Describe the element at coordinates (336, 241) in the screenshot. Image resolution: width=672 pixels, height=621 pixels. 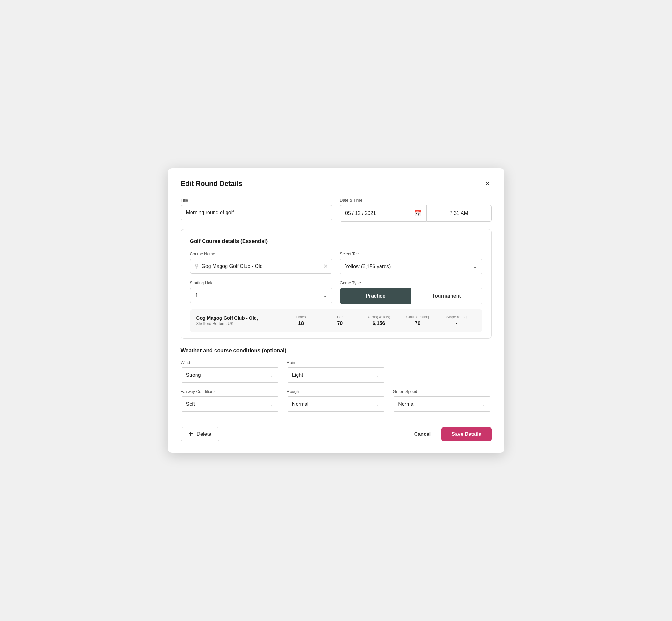
I see `golf-section-title: Golf Course details (Essential)` at that location.